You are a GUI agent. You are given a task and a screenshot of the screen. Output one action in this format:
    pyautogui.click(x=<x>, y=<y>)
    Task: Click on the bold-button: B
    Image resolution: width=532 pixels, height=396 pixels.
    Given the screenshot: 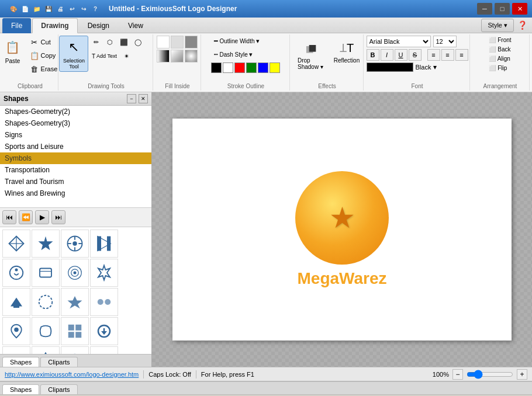 What is the action you would take?
    pyautogui.click(x=373, y=55)
    